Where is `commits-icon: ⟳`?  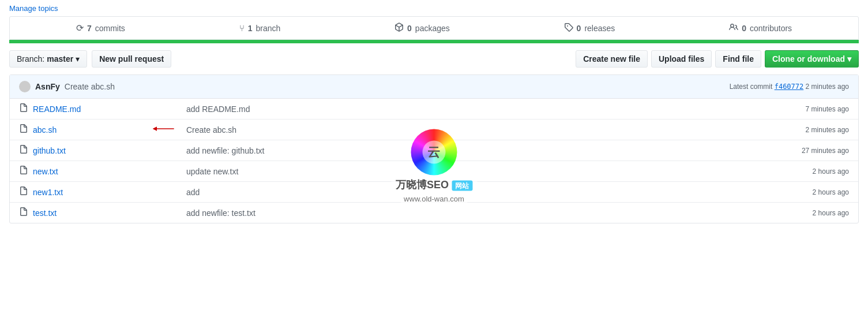 commits-icon: ⟳ is located at coordinates (80, 28).